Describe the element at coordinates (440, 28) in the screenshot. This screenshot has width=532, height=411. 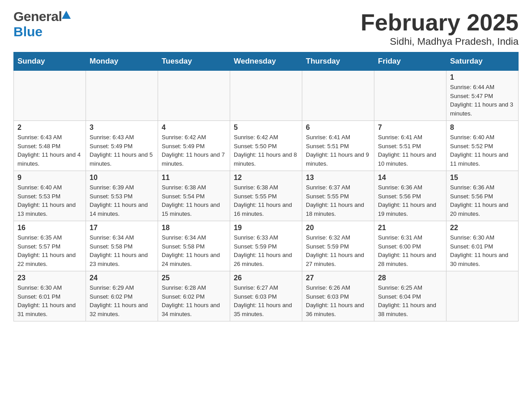
I see `title-block: February 2025 Sidhi, Madhya Pradesh, Ind…` at that location.